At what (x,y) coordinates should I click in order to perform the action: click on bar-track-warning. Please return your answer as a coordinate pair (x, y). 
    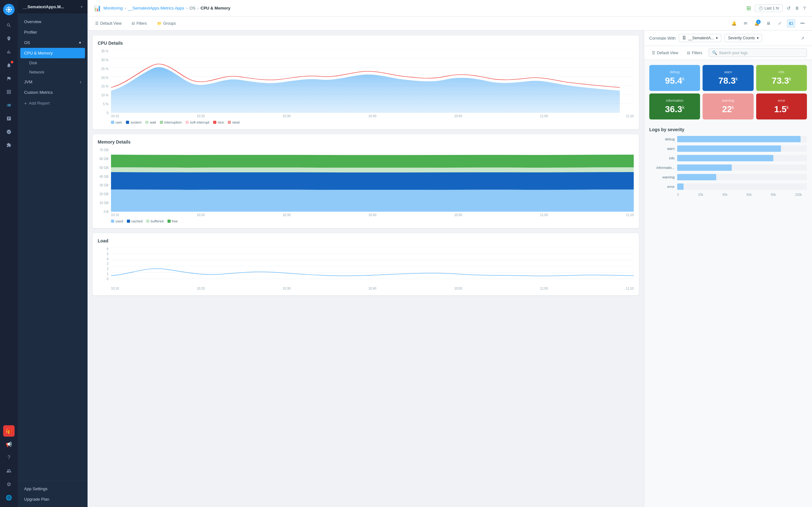
    Looking at the image, I should click on (742, 177).